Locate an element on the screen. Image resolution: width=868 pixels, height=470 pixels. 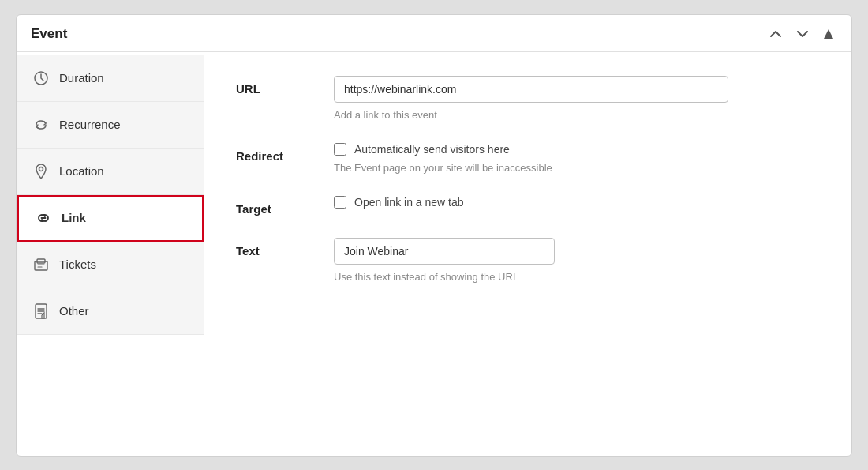
target-checkbox-label: Open link in a new tab is located at coordinates (409, 202).